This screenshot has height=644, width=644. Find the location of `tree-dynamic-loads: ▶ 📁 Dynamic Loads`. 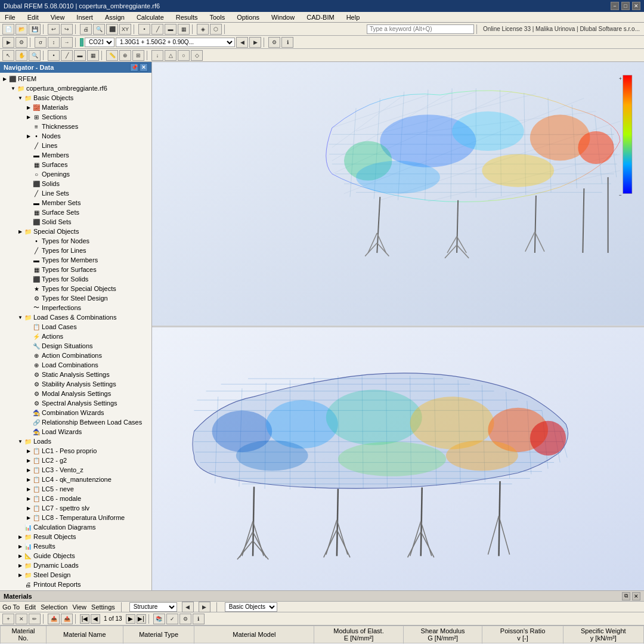

tree-dynamic-loads: ▶ 📁 Dynamic Loads is located at coordinates (76, 565).